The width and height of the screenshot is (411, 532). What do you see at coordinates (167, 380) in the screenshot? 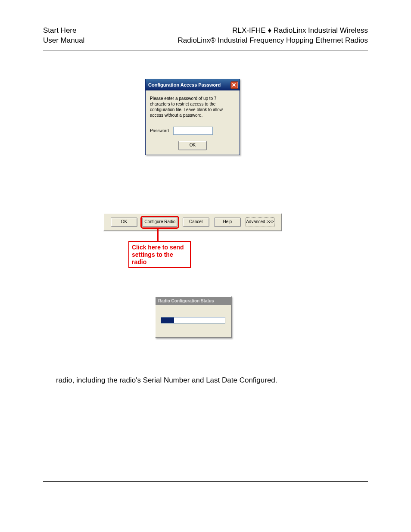
I see `body-paragraph: radio, including the radio's Serial Numb…` at bounding box center [167, 380].